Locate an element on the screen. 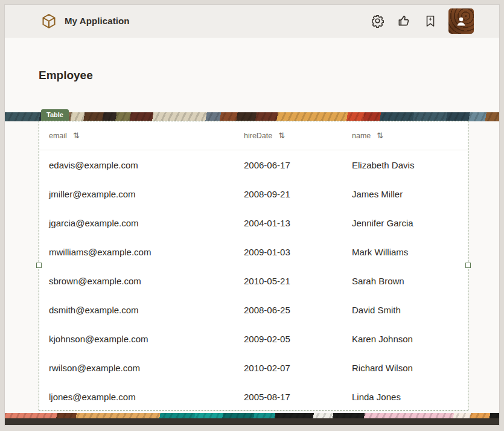  cell-name: Elizabeth Davis is located at coordinates (410, 165).